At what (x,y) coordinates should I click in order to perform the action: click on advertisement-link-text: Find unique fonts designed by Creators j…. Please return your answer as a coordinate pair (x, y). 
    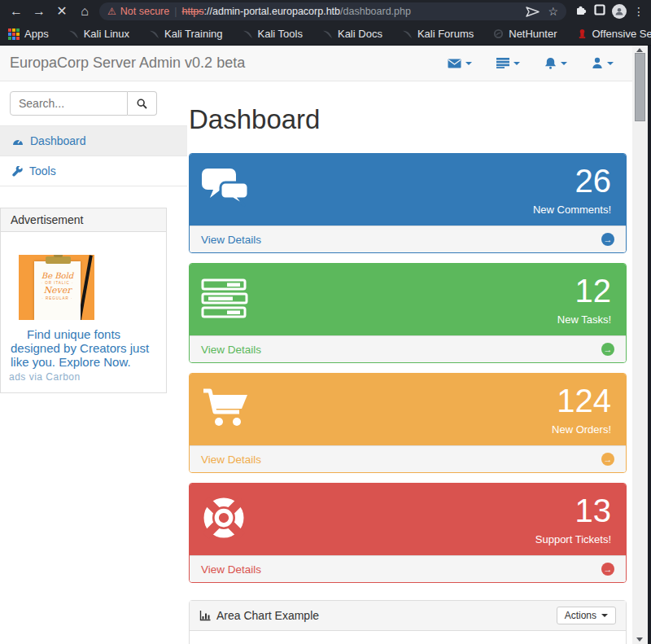
    Looking at the image, I should click on (83, 348).